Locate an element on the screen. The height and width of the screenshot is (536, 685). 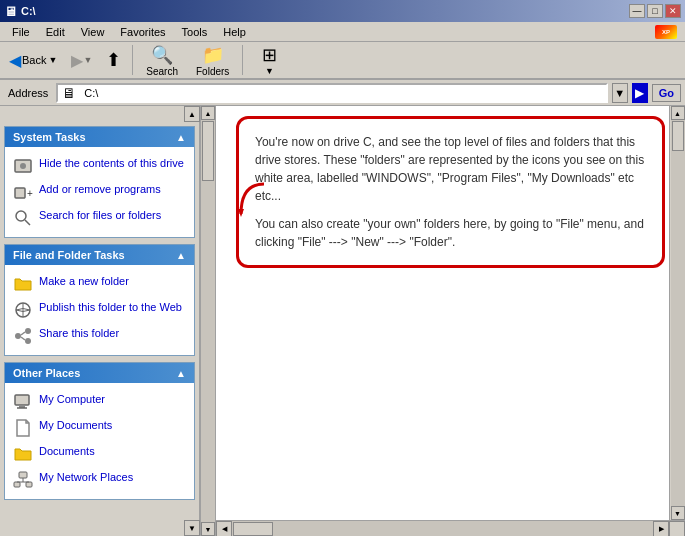
search-label: Search is located at coordinates (162, 72).